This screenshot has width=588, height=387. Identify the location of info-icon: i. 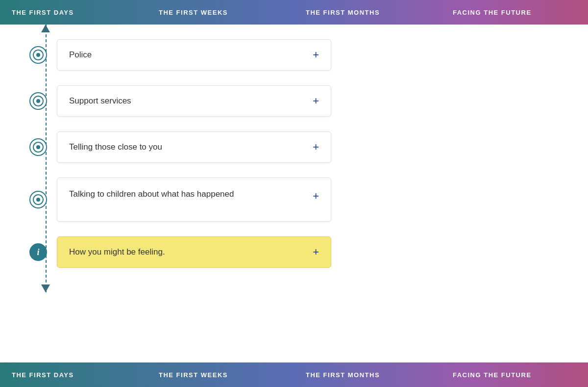
(38, 252).